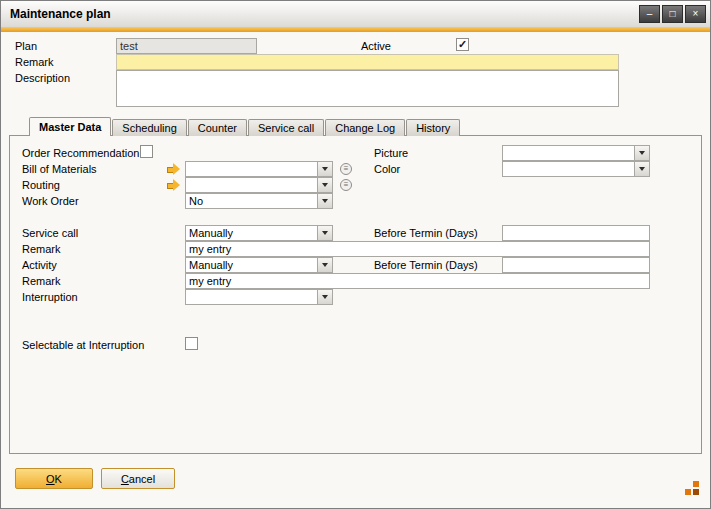  Describe the element at coordinates (41, 185) in the screenshot. I see `routing-label: Routing` at that location.